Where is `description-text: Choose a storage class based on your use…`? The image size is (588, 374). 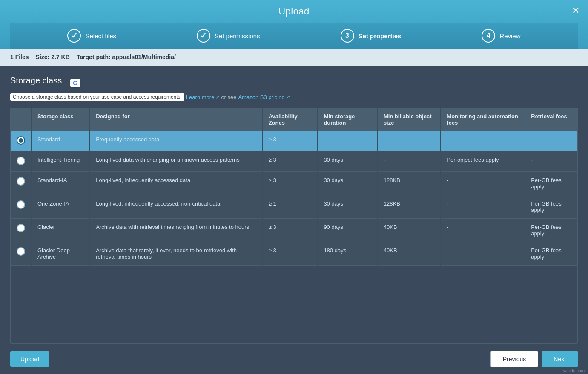 description-text: Choose a storage class based on your use… is located at coordinates (97, 97).